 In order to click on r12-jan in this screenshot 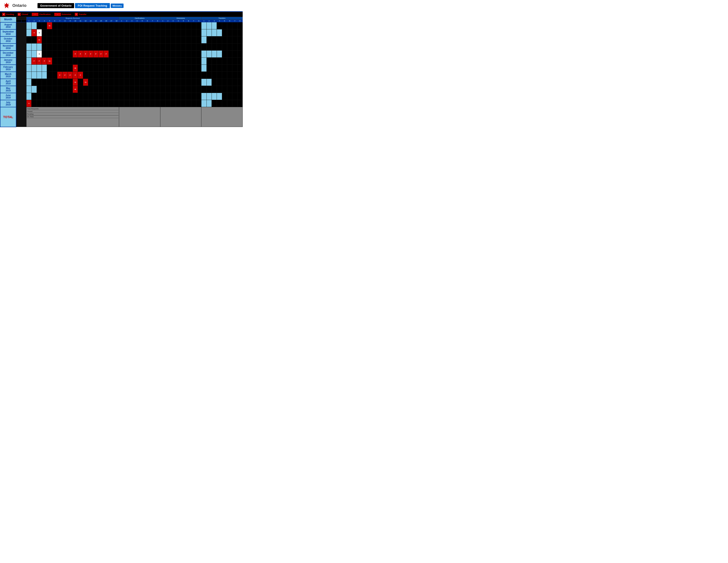, I will do `click(85, 61)`.